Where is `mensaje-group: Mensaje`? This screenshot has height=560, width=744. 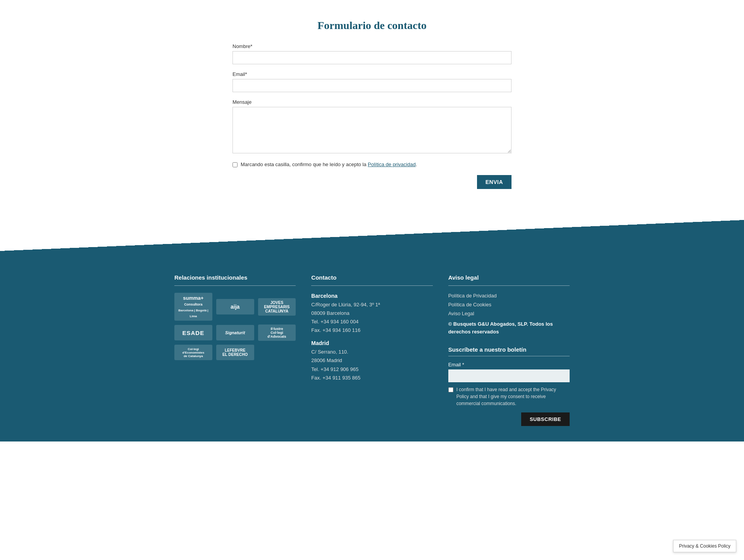 mensaje-group: Mensaje is located at coordinates (372, 127).